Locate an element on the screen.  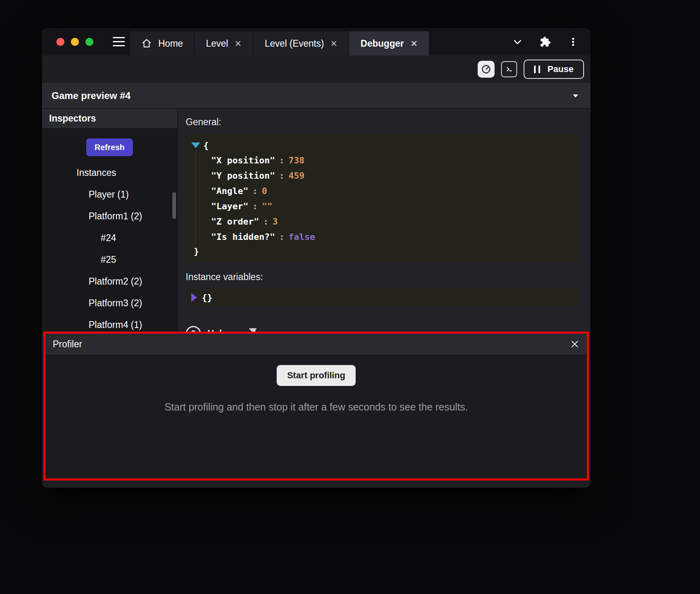
tab-label: Home is located at coordinates (171, 43).